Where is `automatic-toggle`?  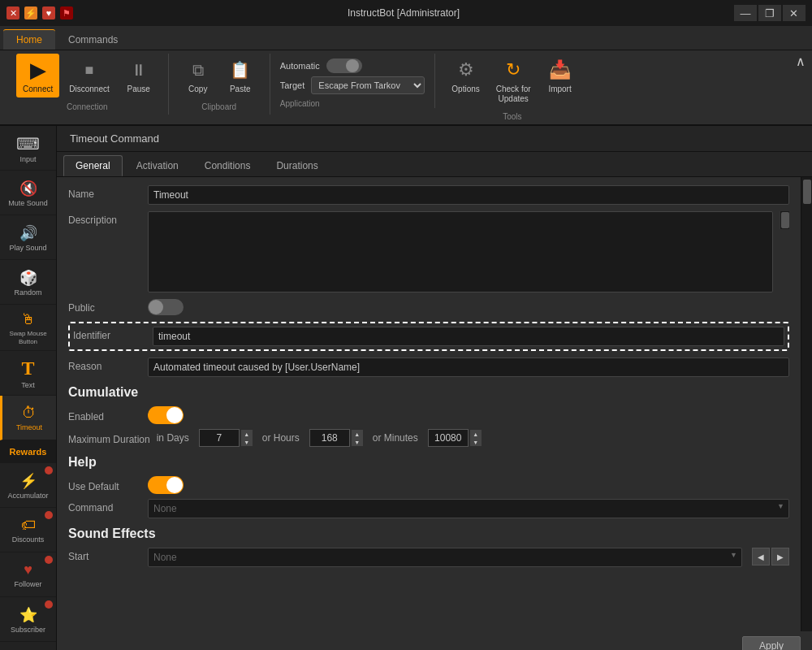
automatic-toggle is located at coordinates (344, 66).